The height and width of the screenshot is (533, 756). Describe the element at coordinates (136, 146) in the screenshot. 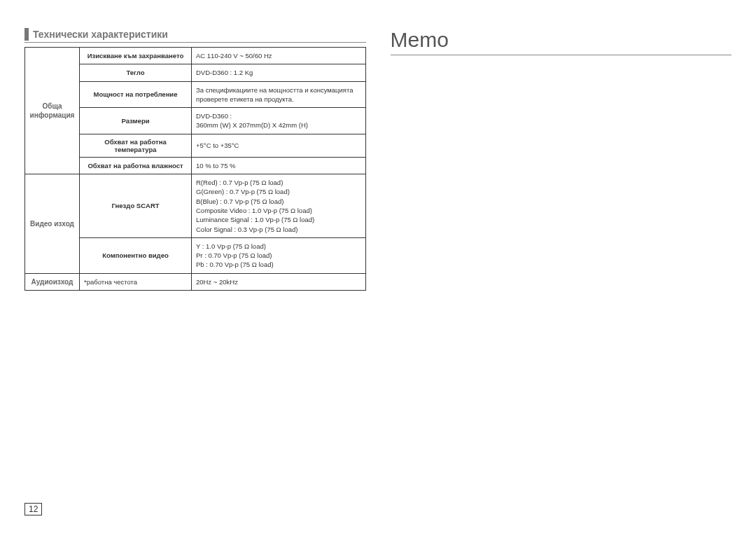

I see `spec-label: Обхват на работна температура` at that location.